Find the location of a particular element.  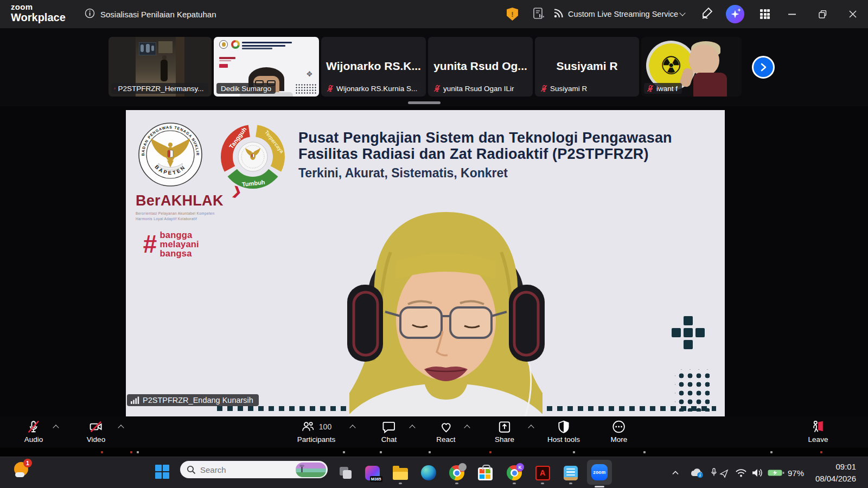

zoom-app-icon: zoom is located at coordinates (599, 472).